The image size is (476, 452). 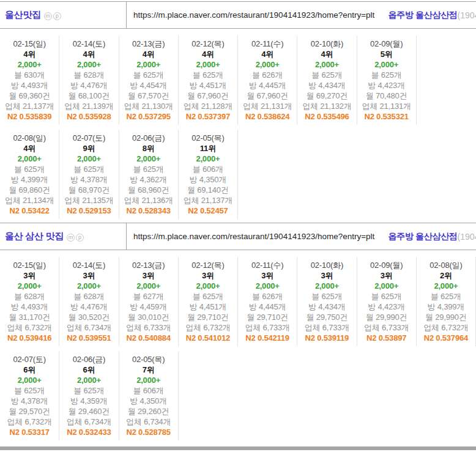 I want to click on card-date: 02-09(월), so click(x=387, y=44).